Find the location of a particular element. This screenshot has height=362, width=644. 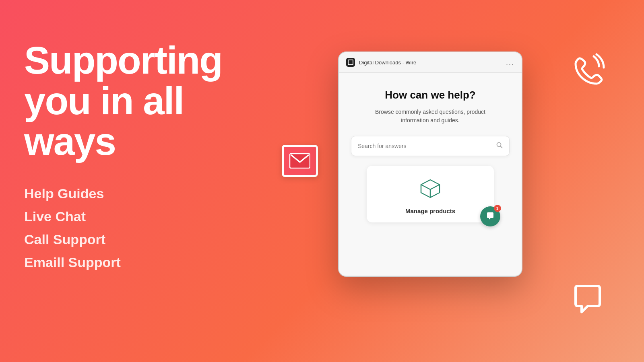

product-card-label: Manage products is located at coordinates (430, 211).